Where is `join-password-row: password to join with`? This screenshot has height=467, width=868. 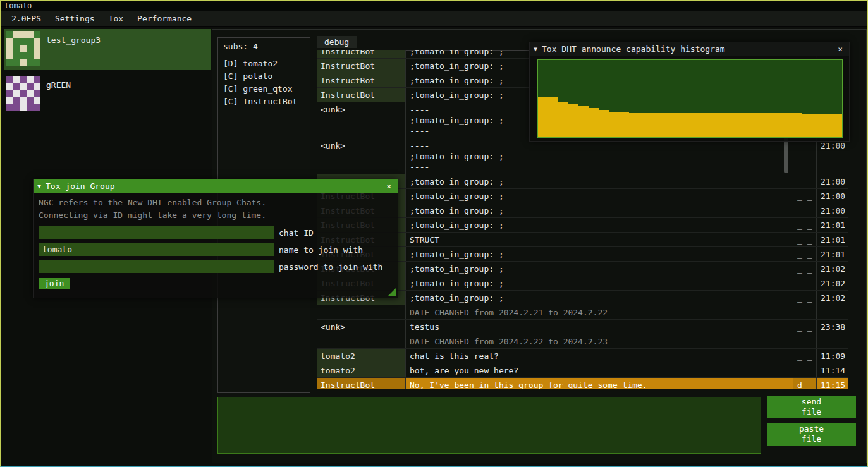
join-password-row: password to join with is located at coordinates (216, 267).